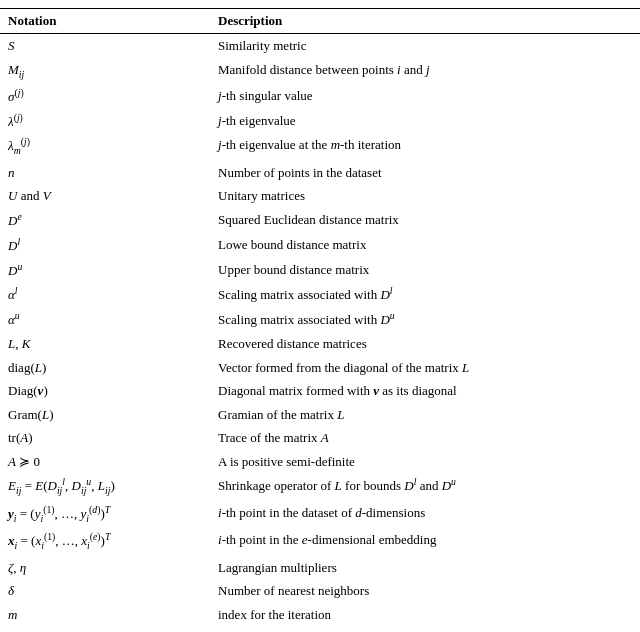 Image resolution: width=640 pixels, height=632 pixels. What do you see at coordinates (105, 46) in the screenshot?
I see `notation-cell: S` at bounding box center [105, 46].